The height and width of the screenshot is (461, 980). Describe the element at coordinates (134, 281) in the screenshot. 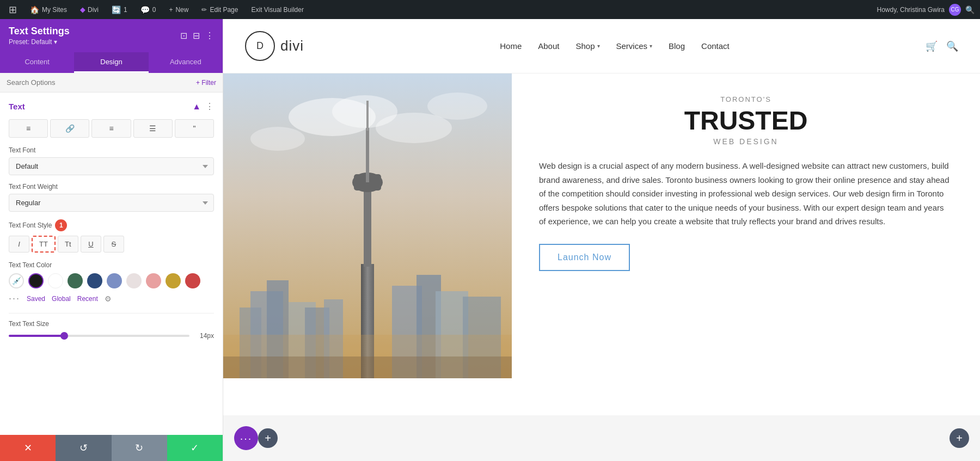

I see `color-swatch-lightpink` at that location.